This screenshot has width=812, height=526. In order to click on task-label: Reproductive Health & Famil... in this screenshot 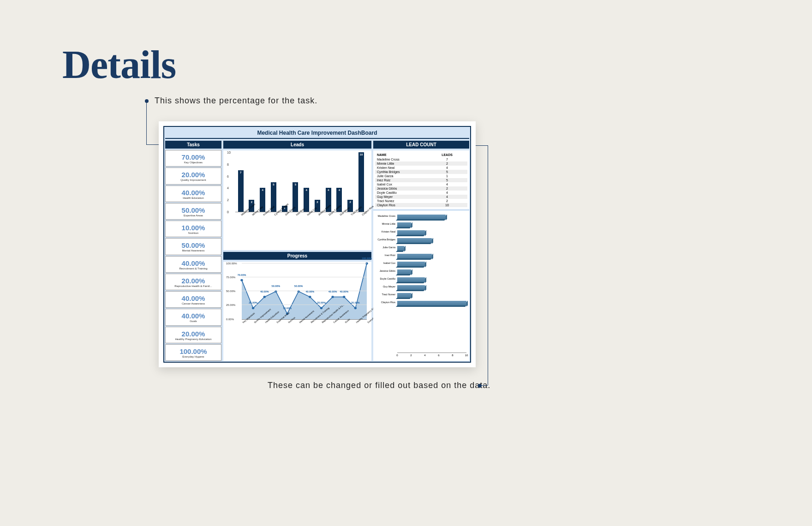, I will do `click(193, 286)`.